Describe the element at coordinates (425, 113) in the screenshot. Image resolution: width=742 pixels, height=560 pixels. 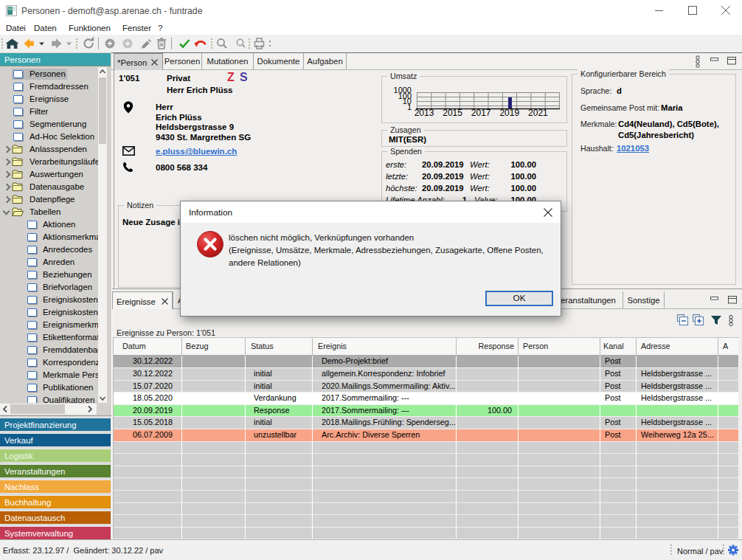
I see `svg-text: 2013` at that location.